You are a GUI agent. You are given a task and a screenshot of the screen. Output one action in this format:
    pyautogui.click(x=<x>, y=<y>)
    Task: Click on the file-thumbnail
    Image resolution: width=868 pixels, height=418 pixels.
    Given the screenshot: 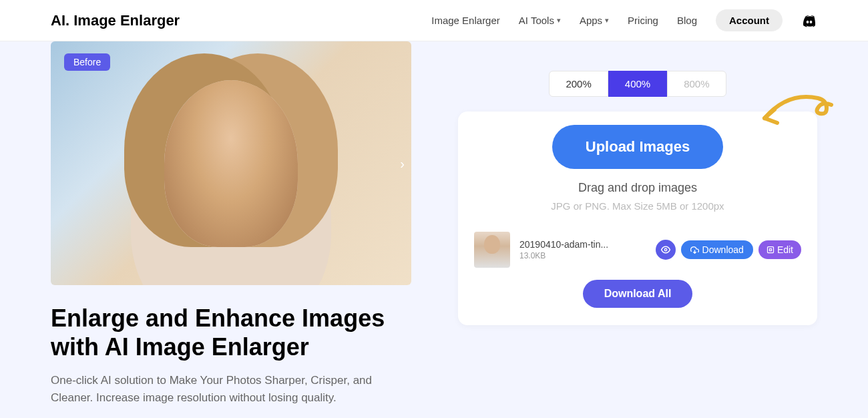 What is the action you would take?
    pyautogui.click(x=492, y=250)
    